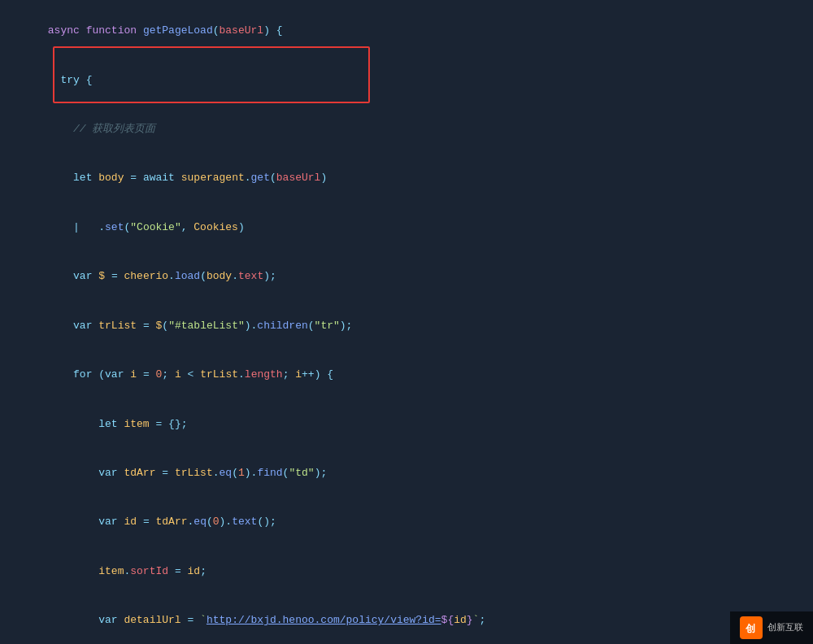 The width and height of the screenshot is (813, 644). Describe the element at coordinates (406, 80) in the screenshot. I see `code-line-2: try {` at that location.